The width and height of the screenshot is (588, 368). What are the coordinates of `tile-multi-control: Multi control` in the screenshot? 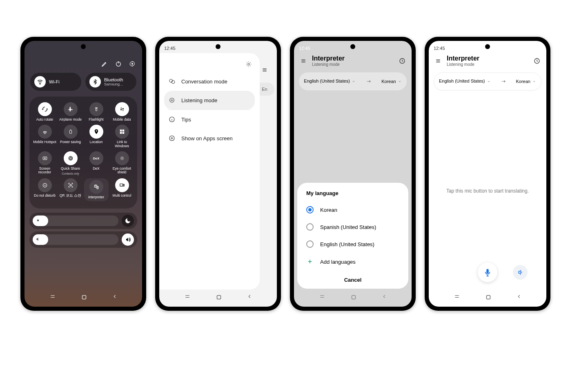 It's located at (122, 190).